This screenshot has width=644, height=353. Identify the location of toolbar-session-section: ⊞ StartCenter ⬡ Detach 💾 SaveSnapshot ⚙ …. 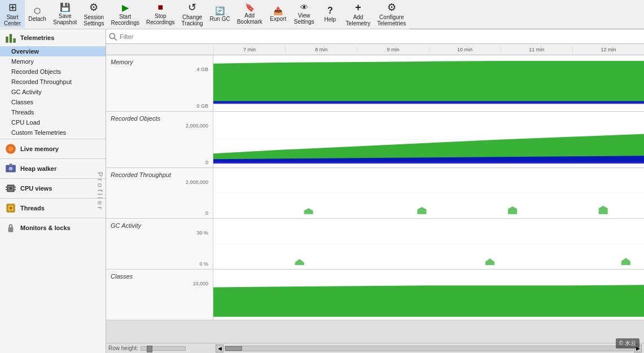
(54, 15).